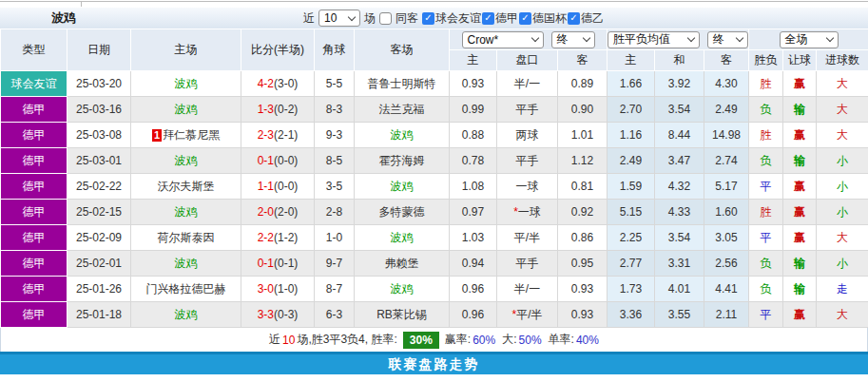 The image size is (868, 382). What do you see at coordinates (402, 264) in the screenshot?
I see `away-team: 弗赖堡` at bounding box center [402, 264].